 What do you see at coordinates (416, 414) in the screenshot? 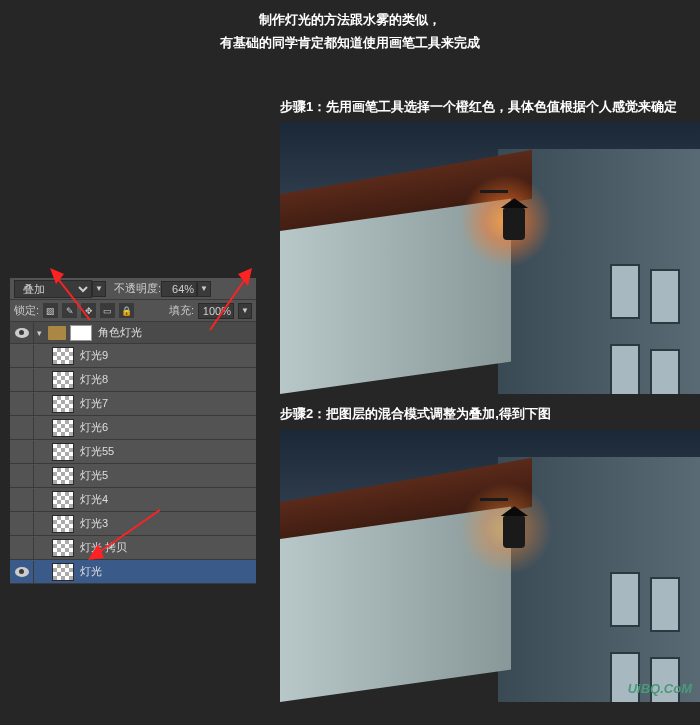
I see `step2-label: 步骤2：把图层的混合模式调整为叠加,得到下图` at bounding box center [416, 414].